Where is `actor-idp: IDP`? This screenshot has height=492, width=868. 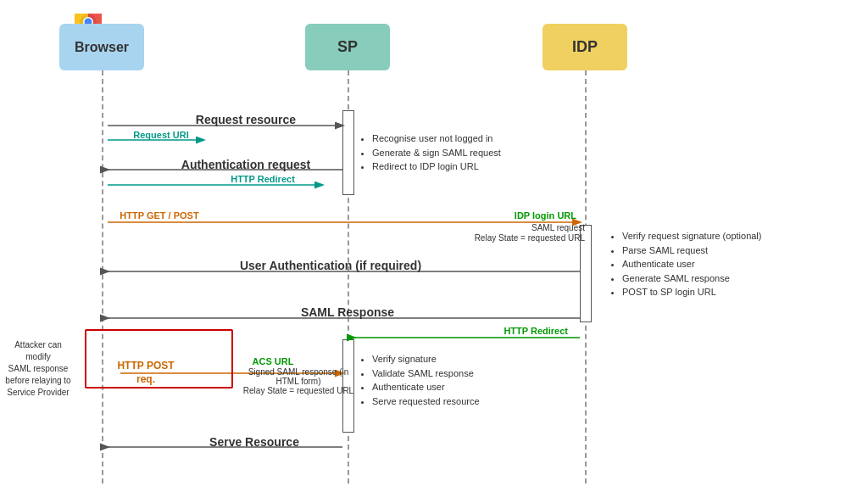 actor-idp: IDP is located at coordinates (585, 48).